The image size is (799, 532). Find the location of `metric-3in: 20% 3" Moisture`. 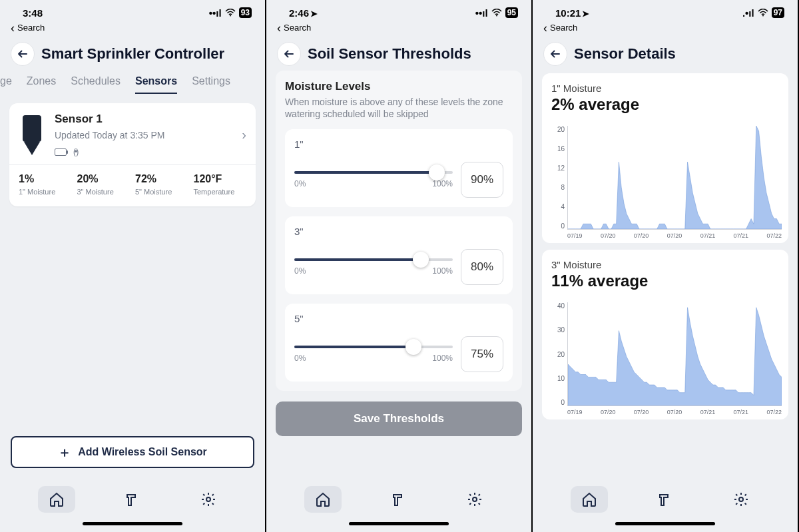

metric-3in: 20% 3" Moisture is located at coordinates (104, 184).